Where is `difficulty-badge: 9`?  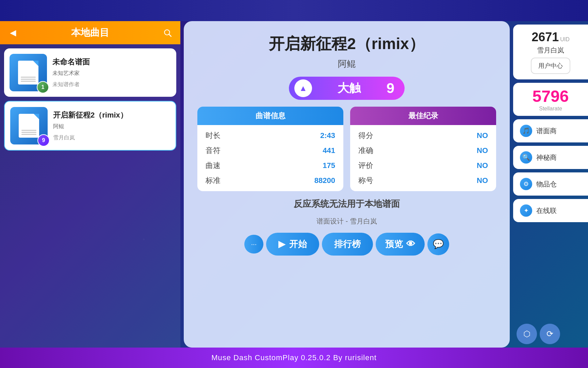 difficulty-badge: 9 is located at coordinates (44, 140).